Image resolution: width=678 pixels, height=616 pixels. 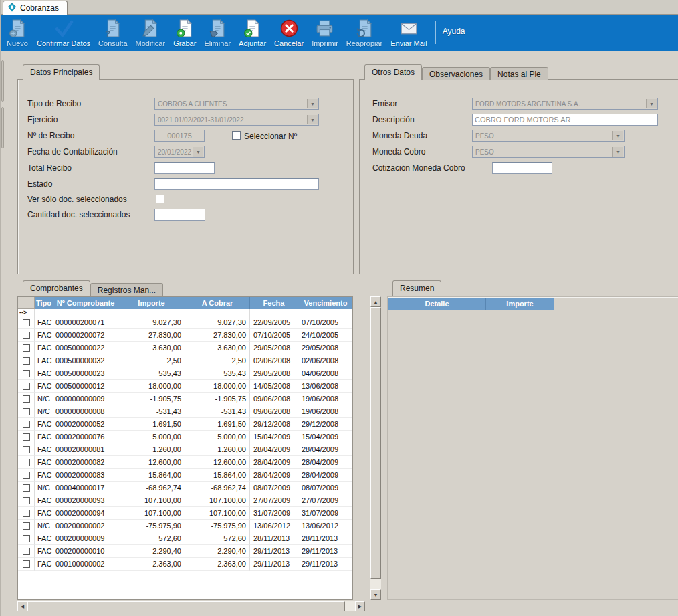 What do you see at coordinates (360, 606) in the screenshot?
I see `scroll-right-icon: ▶` at bounding box center [360, 606].